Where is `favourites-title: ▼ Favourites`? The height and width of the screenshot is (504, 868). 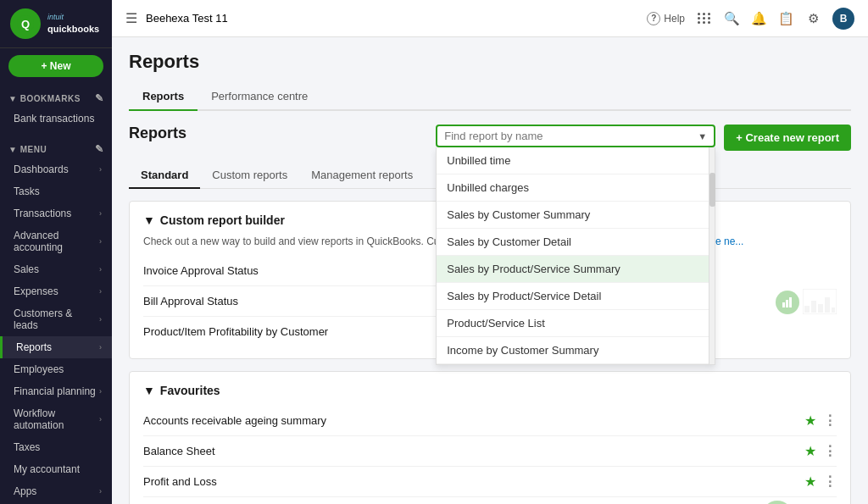 favourites-title: ▼ Favourites is located at coordinates (490, 390).